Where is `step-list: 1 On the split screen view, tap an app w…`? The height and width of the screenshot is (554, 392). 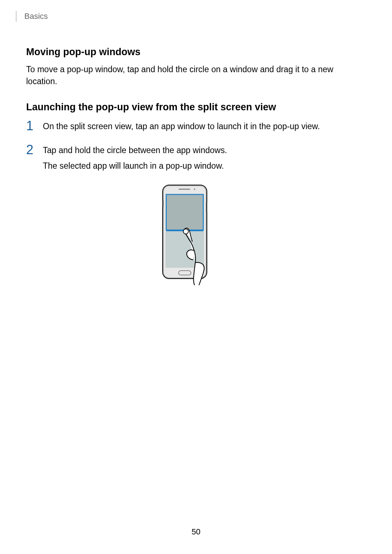
step-list: 1 On the split screen view, tap an app w… is located at coordinates (196, 145).